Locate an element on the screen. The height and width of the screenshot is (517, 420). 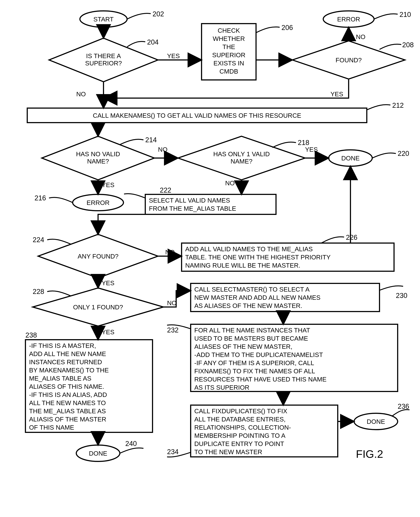
svg-text:RESOURCES THAT HAVE USED THIS : RESOURCES THAT HAVE USED THIS NAME is located at coordinates (260, 379).